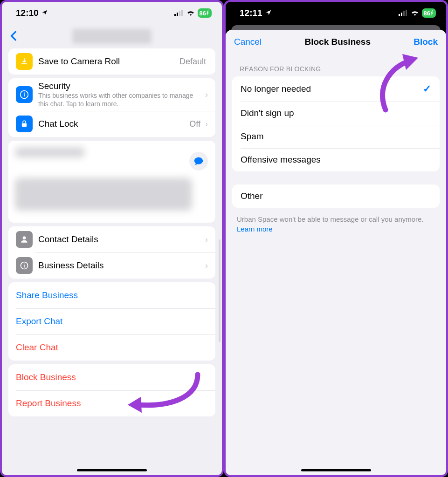  What do you see at coordinates (336, 65) in the screenshot?
I see `section-header: Reason for Blocking` at bounding box center [336, 65].